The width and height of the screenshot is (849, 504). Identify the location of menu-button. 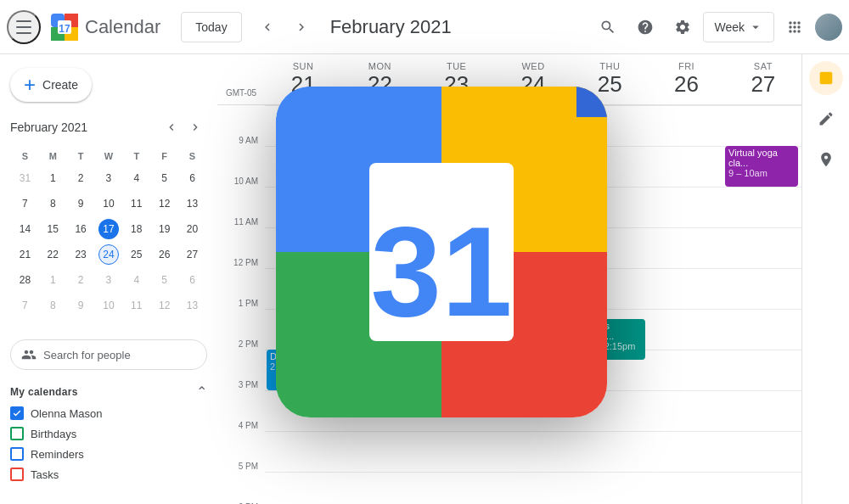
(24, 27).